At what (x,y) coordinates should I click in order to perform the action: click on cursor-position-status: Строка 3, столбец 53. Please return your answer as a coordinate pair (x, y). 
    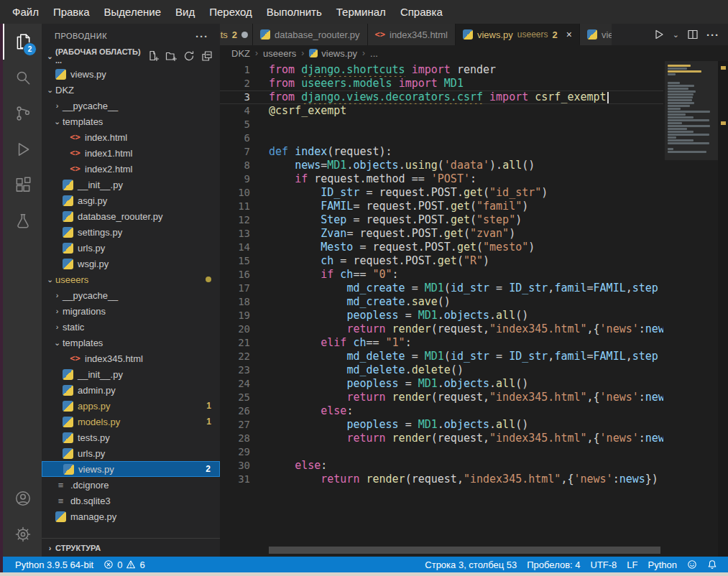
    Looking at the image, I should click on (471, 565).